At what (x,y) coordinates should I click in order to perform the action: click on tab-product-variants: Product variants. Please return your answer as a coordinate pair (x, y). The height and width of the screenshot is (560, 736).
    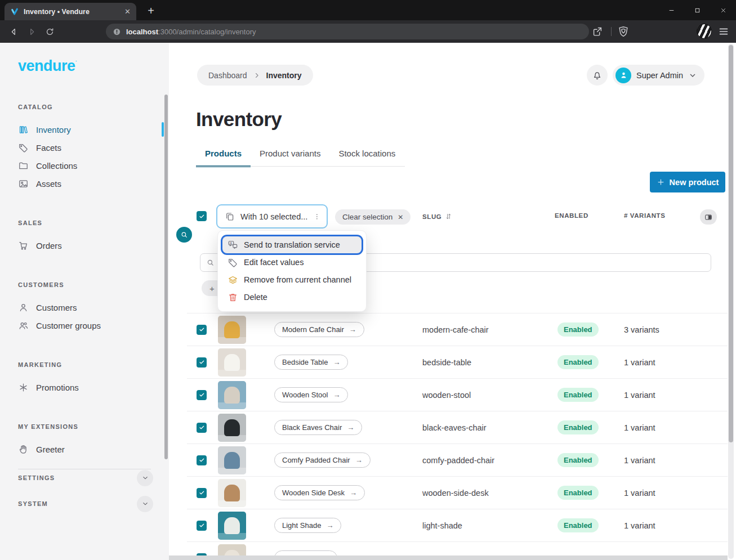
    Looking at the image, I should click on (290, 158).